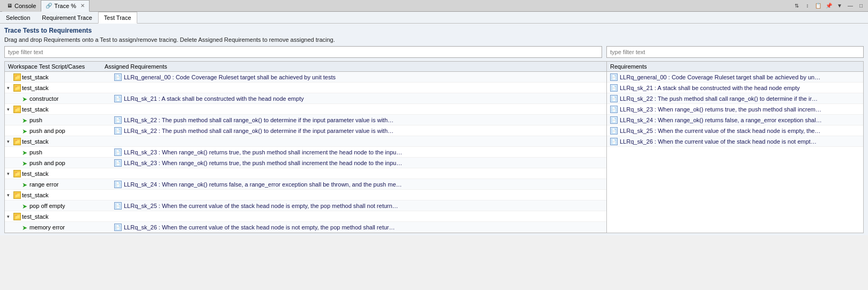 The height and width of the screenshot is (290, 868). What do you see at coordinates (58, 99) in the screenshot?
I see `tree-cell-left: ➤ constructor` at bounding box center [58, 99].